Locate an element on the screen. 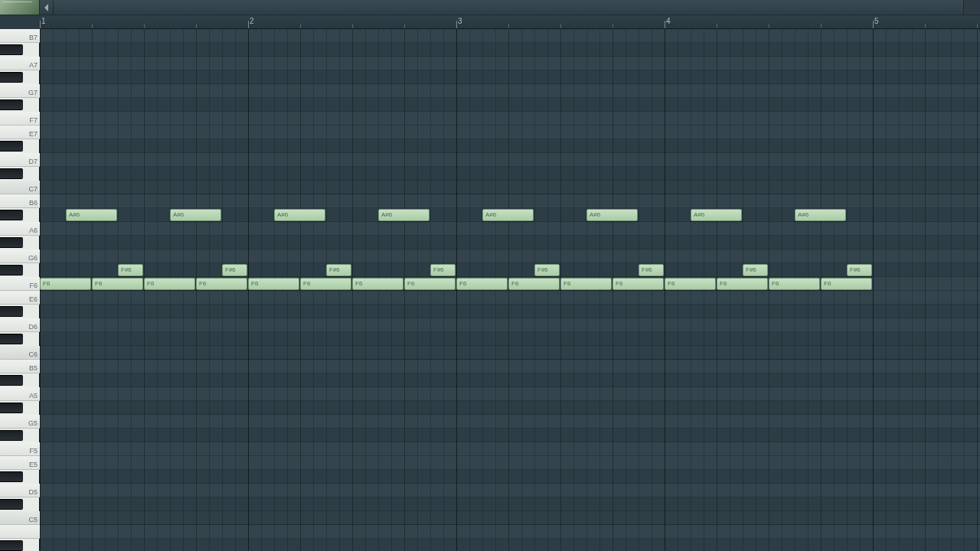 The image size is (980, 551). piano-white-key: A5 is located at coordinates (20, 394).